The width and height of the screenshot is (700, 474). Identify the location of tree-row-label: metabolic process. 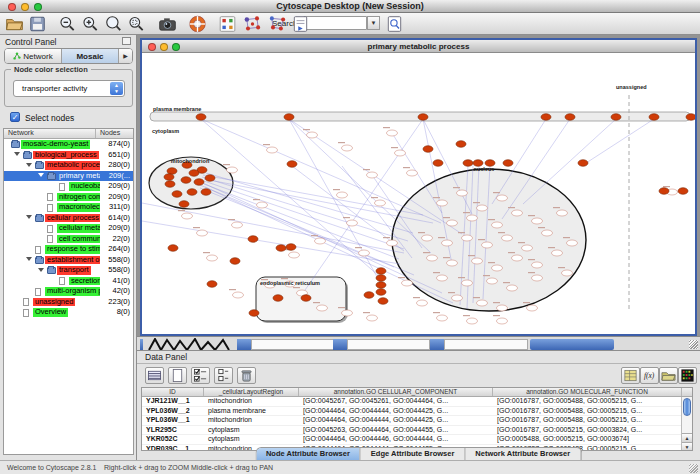
(72, 166).